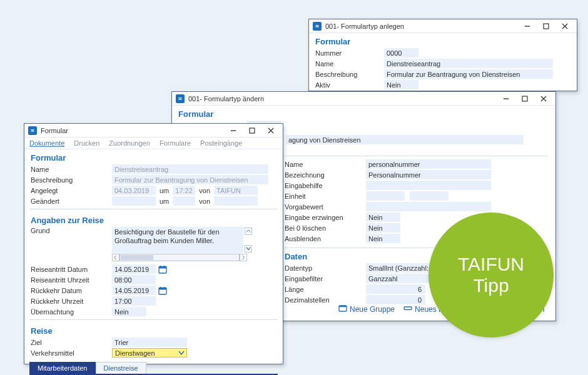  I want to click on value-angelegt-datum: 04.03.2019, so click(134, 190).